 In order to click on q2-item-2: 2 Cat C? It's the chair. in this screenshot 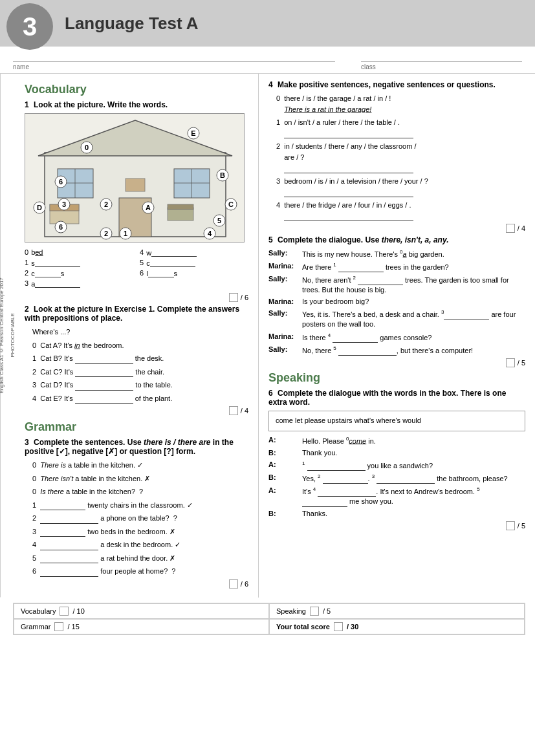, I will do `click(136, 373)`.